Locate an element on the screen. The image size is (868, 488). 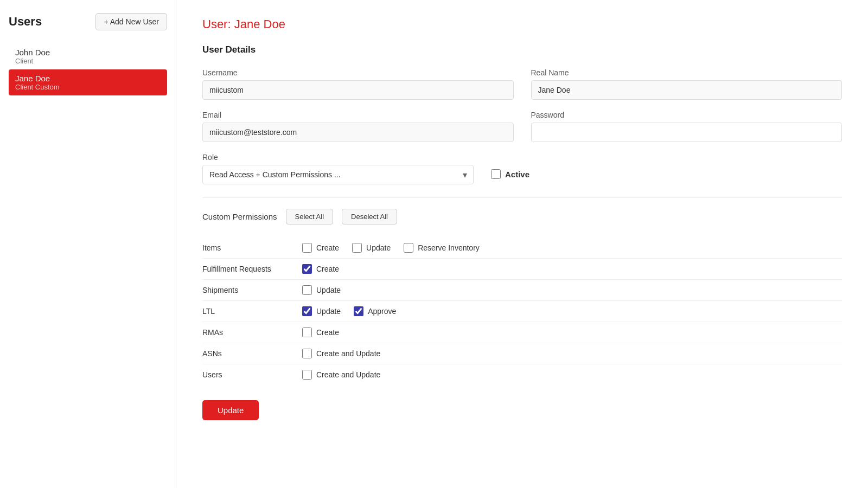
checkbox-users-create-update is located at coordinates (307, 375).